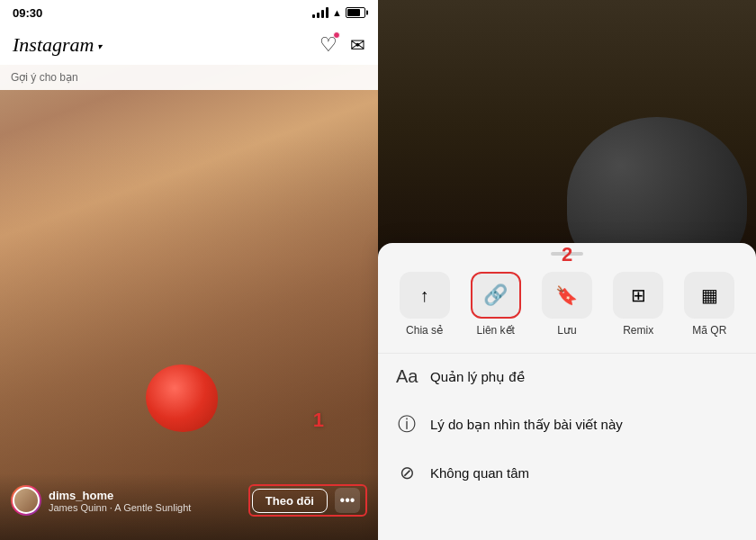  I want to click on subtitle-icon: Aa, so click(407, 376).